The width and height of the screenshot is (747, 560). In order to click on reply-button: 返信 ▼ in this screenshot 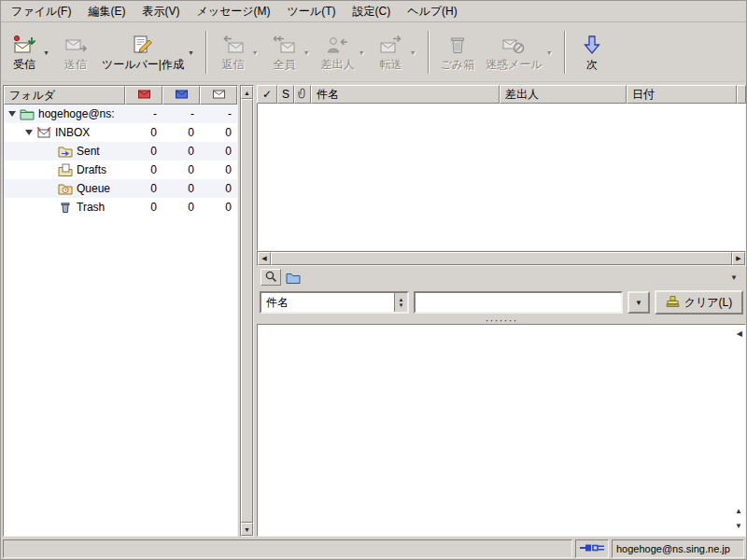, I will do `click(239, 52)`.